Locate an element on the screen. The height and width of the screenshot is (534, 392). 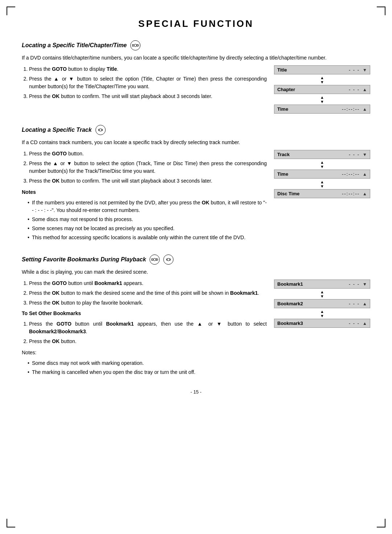
cd-badge-3: CD is located at coordinates (168, 260).